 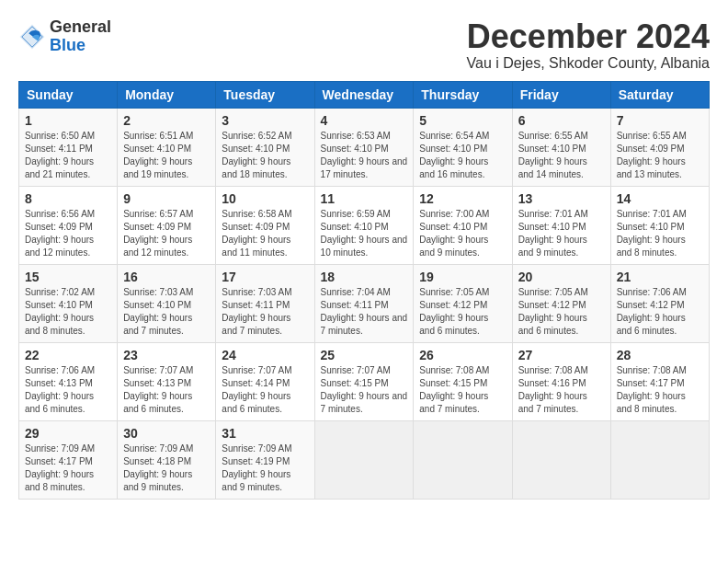 I want to click on day-number: 13, so click(x=562, y=199).